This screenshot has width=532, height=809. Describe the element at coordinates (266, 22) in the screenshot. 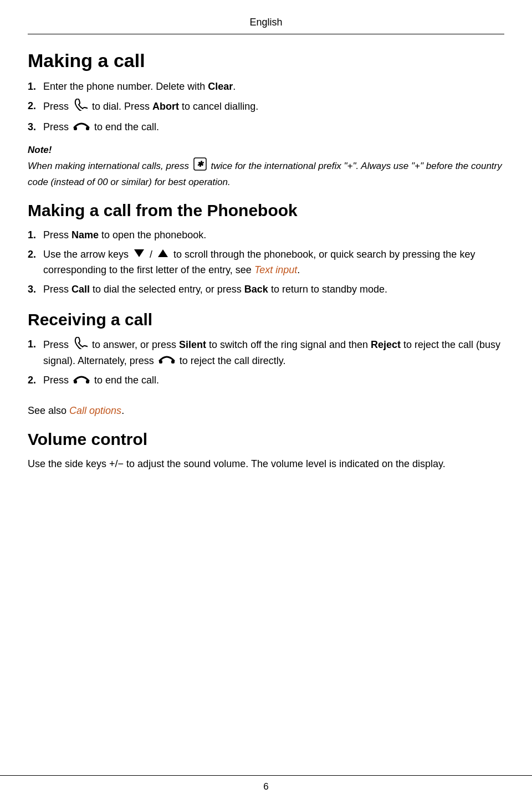

I see `page-language: English` at that location.